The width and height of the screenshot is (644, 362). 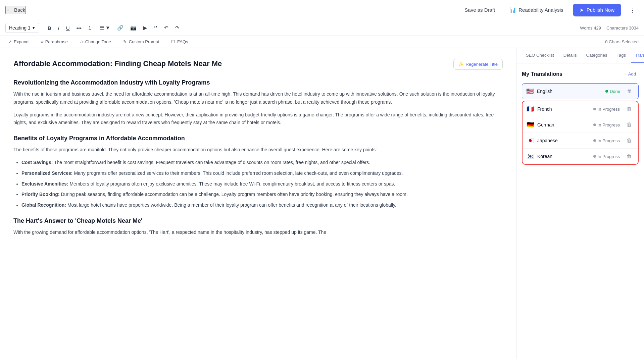 I want to click on underline-button: U, so click(x=68, y=28).